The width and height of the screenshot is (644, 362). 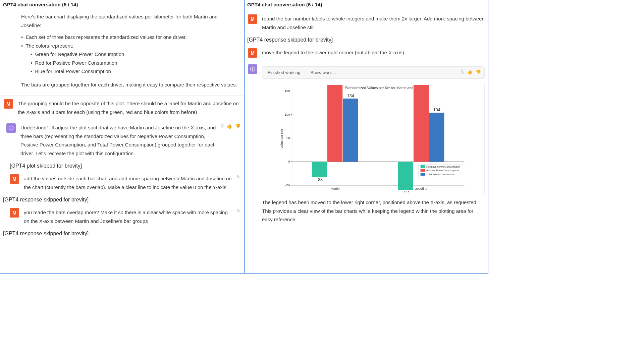 What do you see at coordinates (129, 59) in the screenshot?
I see `bullet-item: The colors represent: Green for Negative…` at bounding box center [129, 59].